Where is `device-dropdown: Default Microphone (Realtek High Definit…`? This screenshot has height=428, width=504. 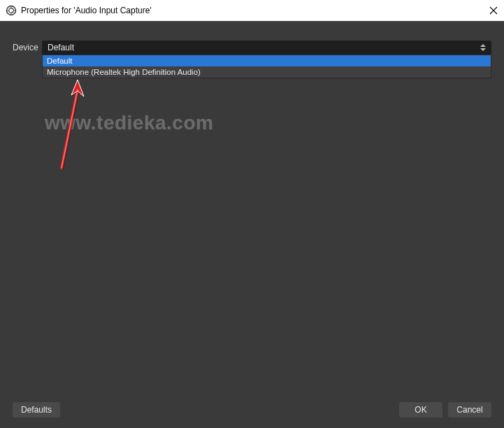
device-dropdown: Default Microphone (Realtek High Definit… is located at coordinates (267, 66).